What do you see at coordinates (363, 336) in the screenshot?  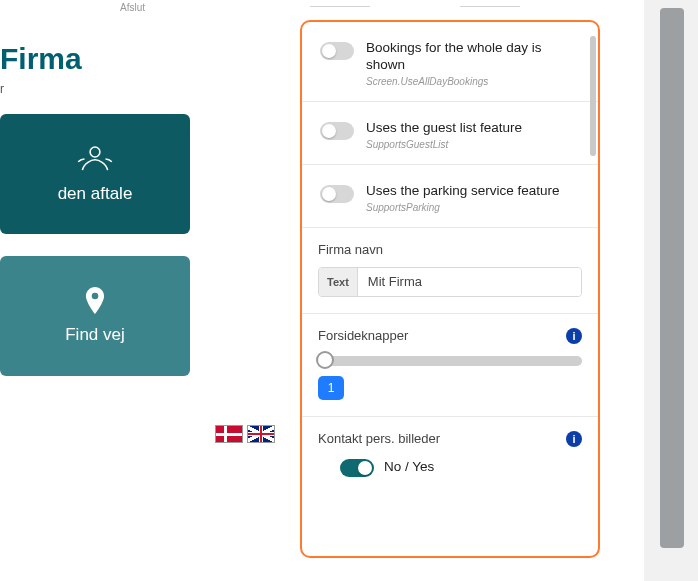 I see `forsideknapper-label: Forsideknapper` at bounding box center [363, 336].